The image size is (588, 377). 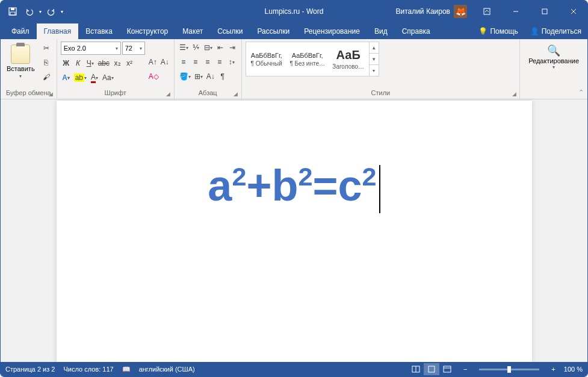 I want to click on title-bar: ▾ ▾ Lumpics.ru - Word Виталий Каиров 🦊, so click(x=294, y=11).